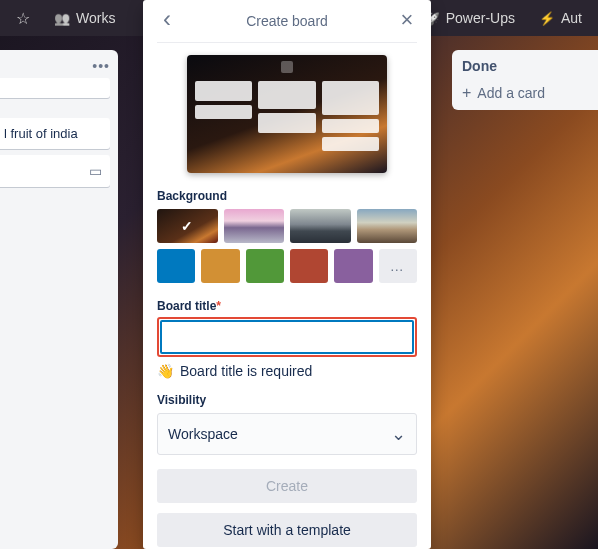 This screenshot has width=598, height=549. I want to click on wave-icon, so click(166, 371).